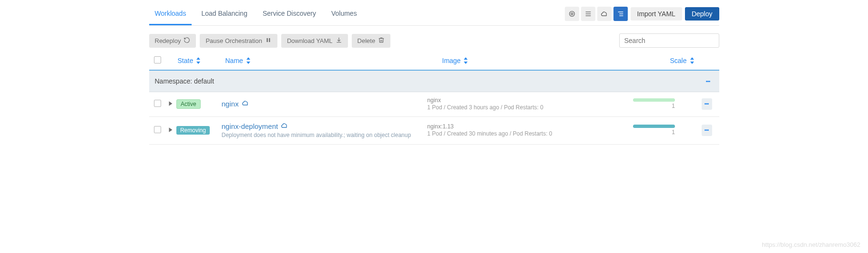 This screenshot has width=868, height=253. What do you see at coordinates (224, 15) in the screenshot?
I see `tab-load-balancing: Load Balancing` at bounding box center [224, 15].